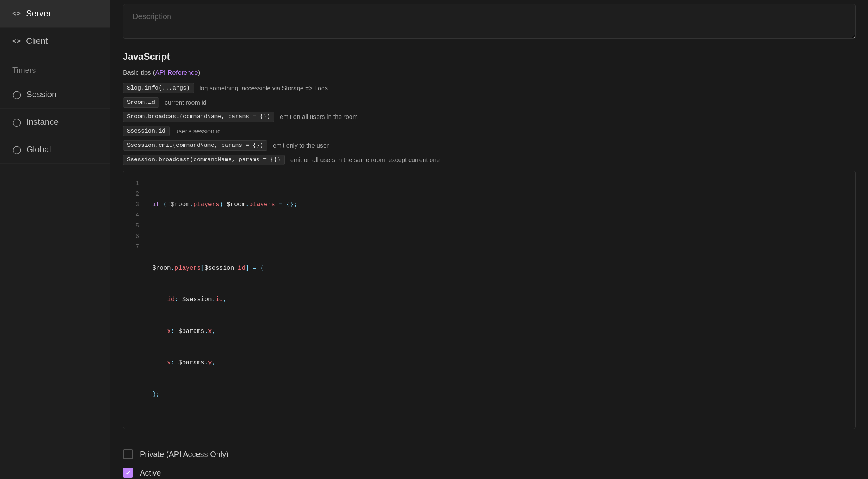 The height and width of the screenshot is (479, 868). What do you see at coordinates (186, 103) in the screenshot?
I see `tip-desc-2: current room id` at bounding box center [186, 103].